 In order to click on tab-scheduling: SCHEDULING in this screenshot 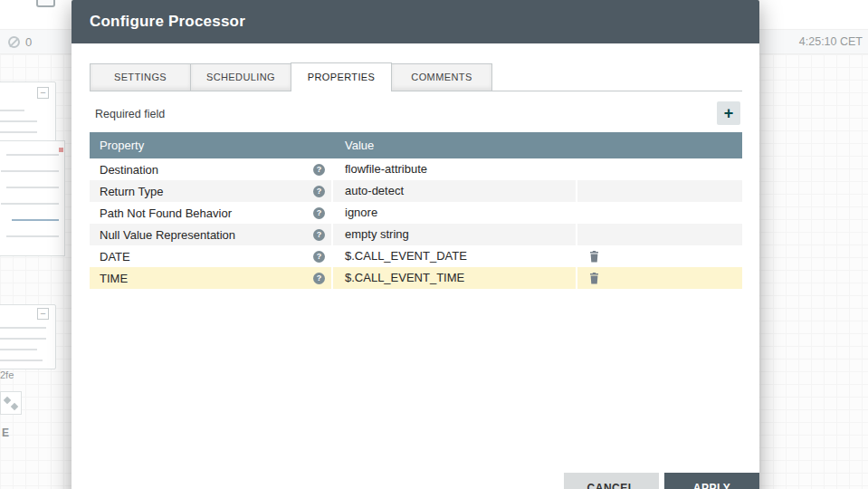, I will do `click(241, 77)`.